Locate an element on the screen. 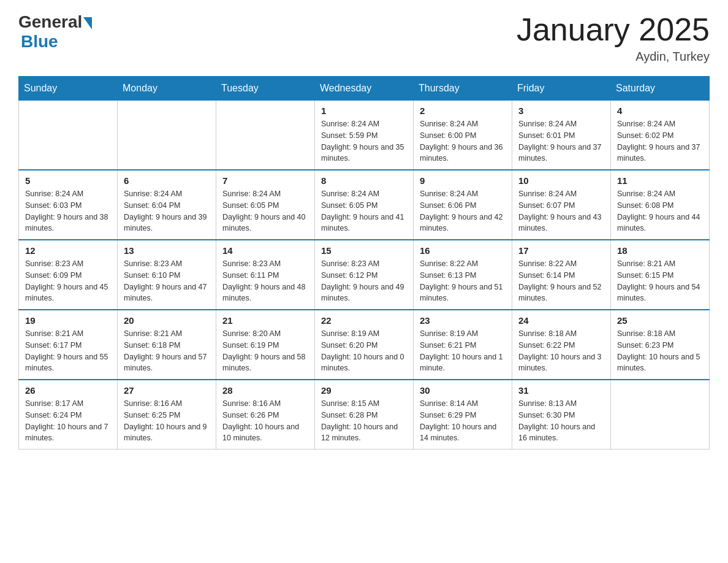 Image resolution: width=728 pixels, height=563 pixels. day-info: Sunrise: 8:17 AM Sunset: 6:24 PM Dayligh… is located at coordinates (68, 421).